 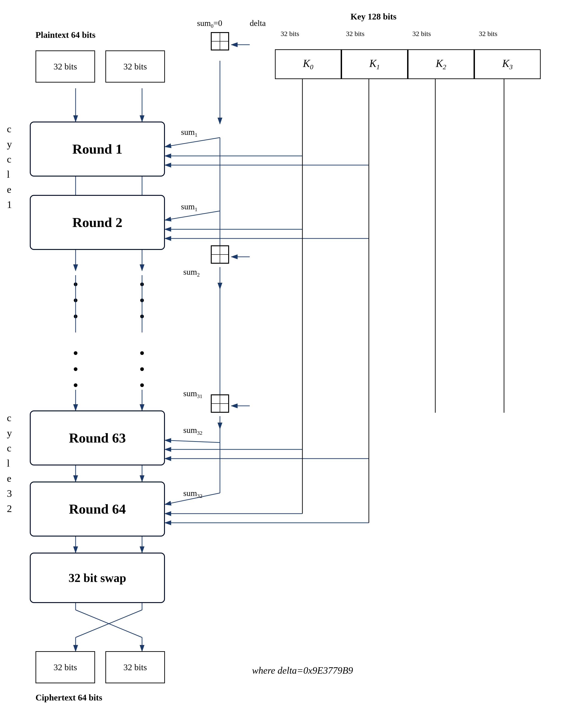 I want to click on k3-box: K3, so click(x=507, y=64).